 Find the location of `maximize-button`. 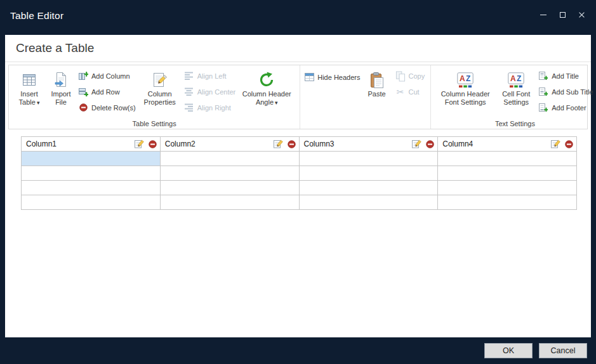

maximize-button is located at coordinates (562, 15).